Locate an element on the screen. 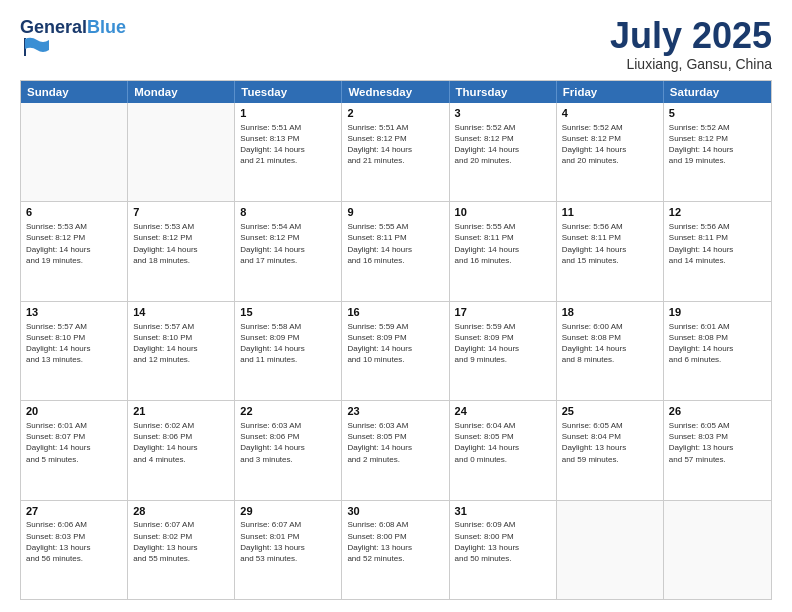  calendar-day-cell: 5Sunrise: 5:52 AM Sunset: 8:12 PM Daylig… is located at coordinates (718, 152).